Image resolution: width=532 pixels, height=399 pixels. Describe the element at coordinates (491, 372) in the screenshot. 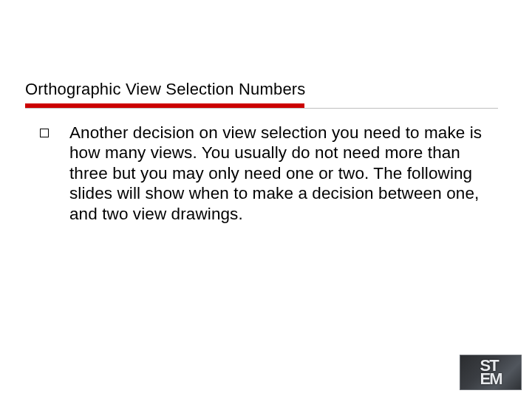

I see `stem-logo: ST EM` at that location.